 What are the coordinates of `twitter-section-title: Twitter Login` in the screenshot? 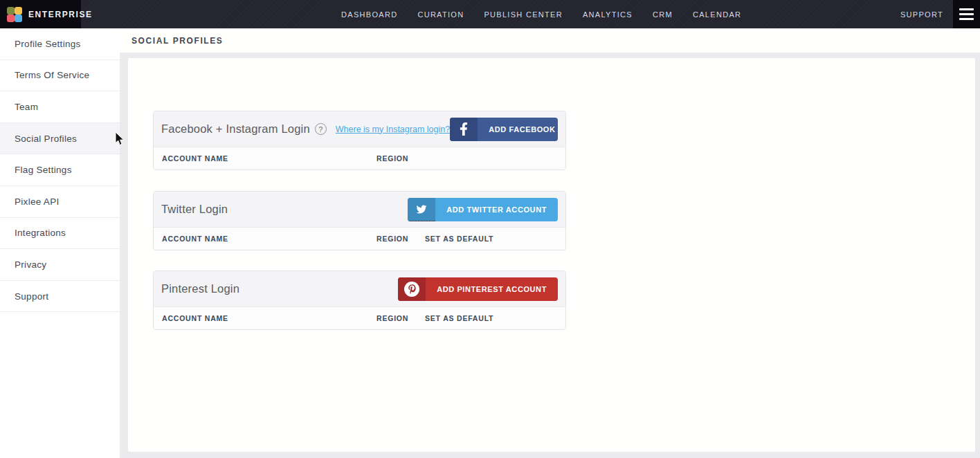 It's located at (194, 209).